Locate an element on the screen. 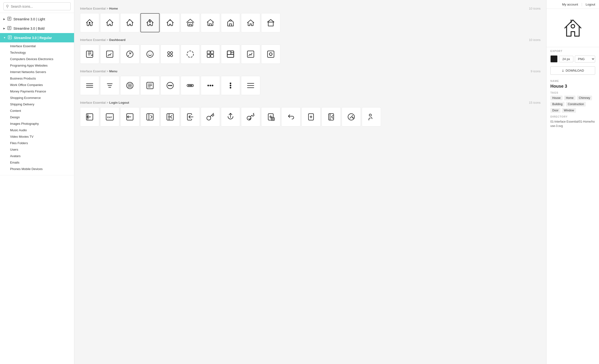 The image size is (599, 364). collection-light: ▶ Streamline 3.0 | Light is located at coordinates (37, 19).